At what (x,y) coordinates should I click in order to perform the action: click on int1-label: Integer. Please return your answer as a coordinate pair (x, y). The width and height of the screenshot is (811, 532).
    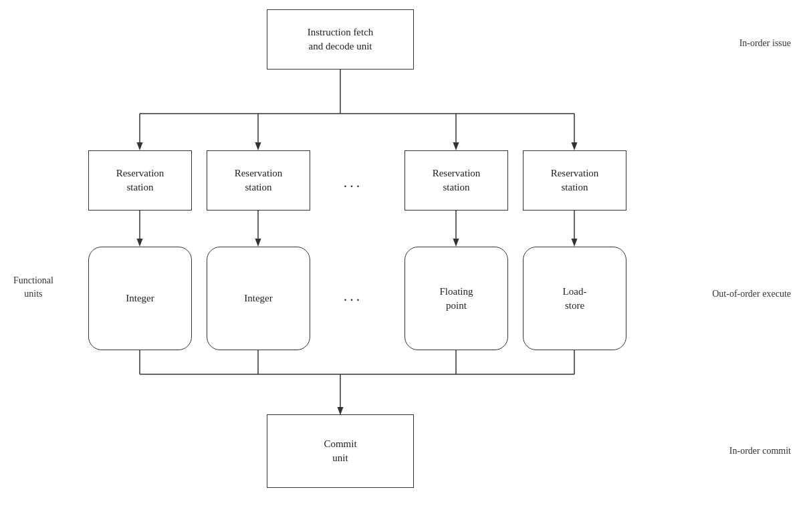
    Looking at the image, I should click on (140, 298).